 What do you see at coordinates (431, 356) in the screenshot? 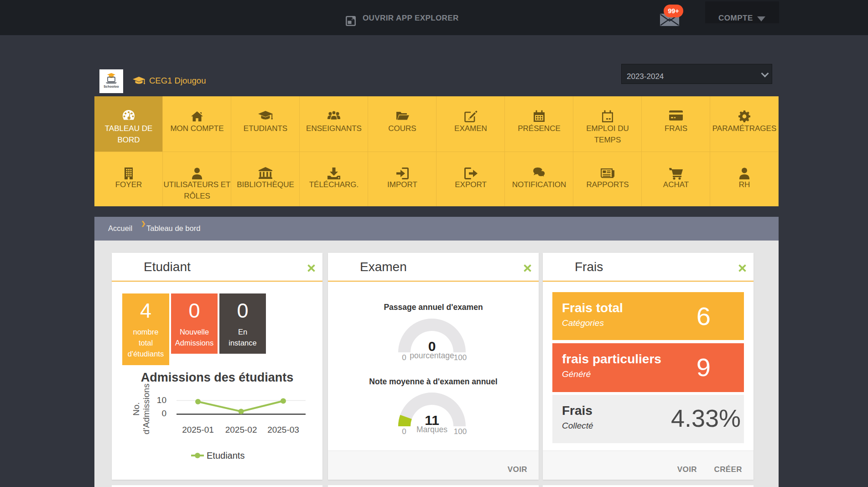
I see `svg-text: pourcentage` at bounding box center [431, 356].